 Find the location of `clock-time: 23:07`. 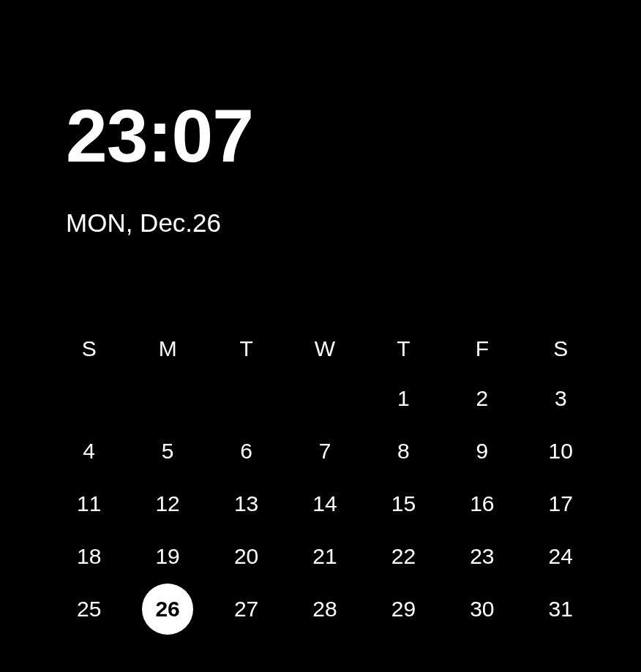

clock-time: 23:07 is located at coordinates (331, 136).